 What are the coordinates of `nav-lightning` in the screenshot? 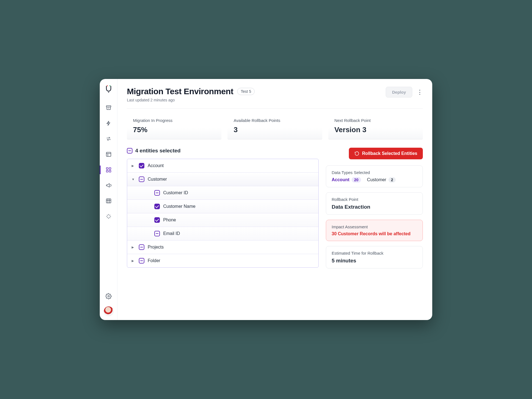 It's located at (109, 123).